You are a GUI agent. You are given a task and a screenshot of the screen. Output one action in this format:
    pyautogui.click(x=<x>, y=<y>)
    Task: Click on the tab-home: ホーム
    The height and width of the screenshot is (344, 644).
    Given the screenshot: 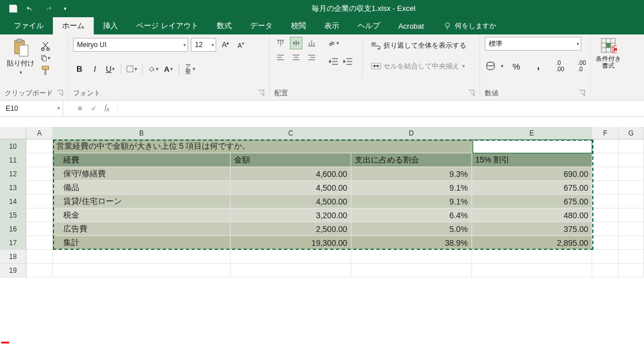 What is the action you would take?
    pyautogui.click(x=74, y=26)
    